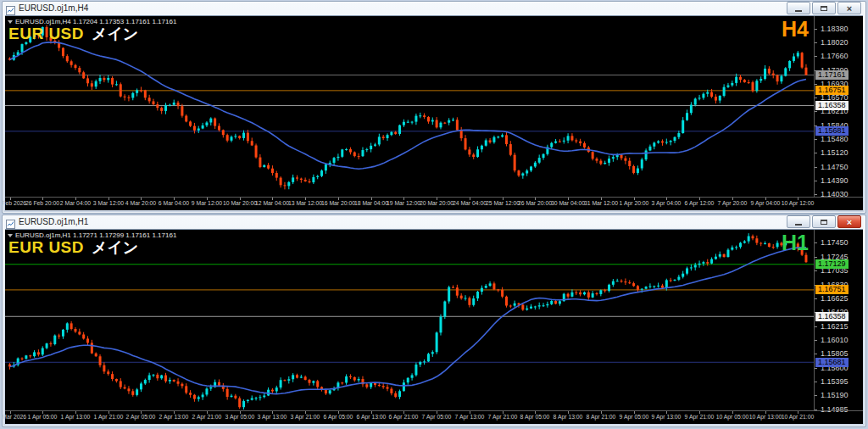 The width and height of the screenshot is (868, 429). What do you see at coordinates (732, 203) in the screenshot?
I see `time-tick-label: 7 Apr 20:00` at bounding box center [732, 203].